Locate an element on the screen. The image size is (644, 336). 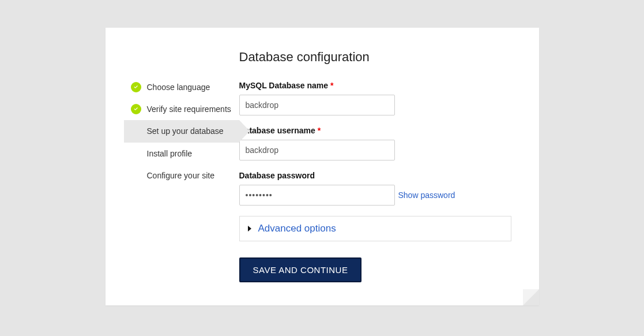
save-continue-button: SAVE AND CONTINUE is located at coordinates (301, 270).